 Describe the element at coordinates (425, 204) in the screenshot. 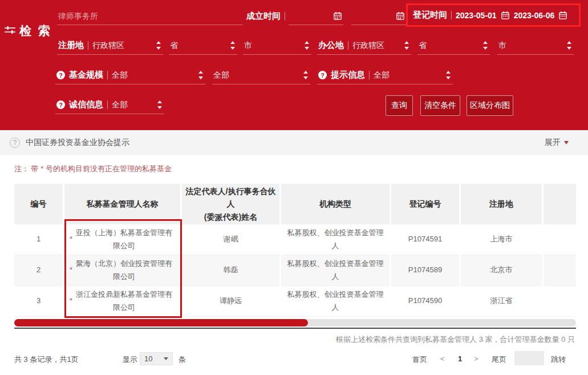

I see `header-registration-no: 登记编号` at that location.